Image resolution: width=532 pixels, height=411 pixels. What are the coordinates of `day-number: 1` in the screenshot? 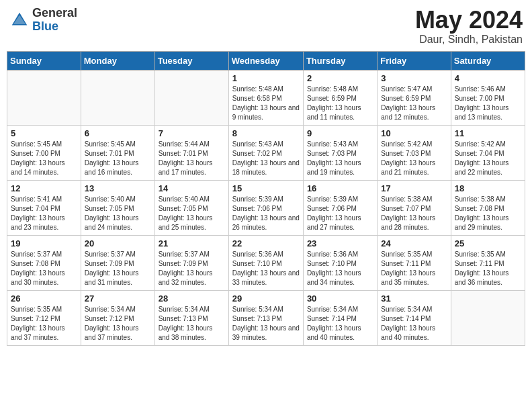 It's located at (266, 78).